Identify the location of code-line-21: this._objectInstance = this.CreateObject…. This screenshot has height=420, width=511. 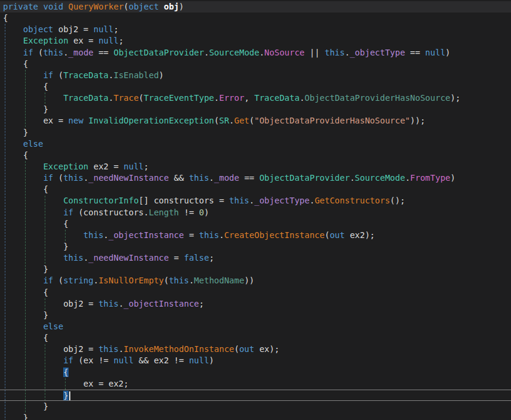
(255, 235).